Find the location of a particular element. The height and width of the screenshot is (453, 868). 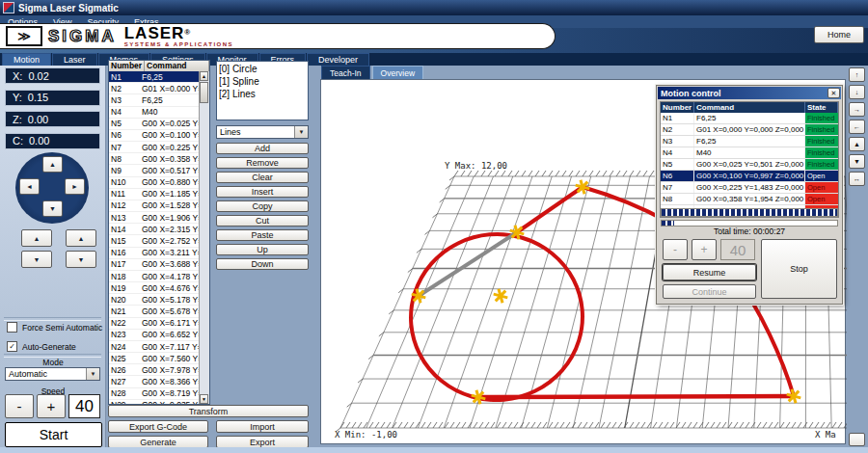

view-tool-button-4: ▲ is located at coordinates (856, 145).